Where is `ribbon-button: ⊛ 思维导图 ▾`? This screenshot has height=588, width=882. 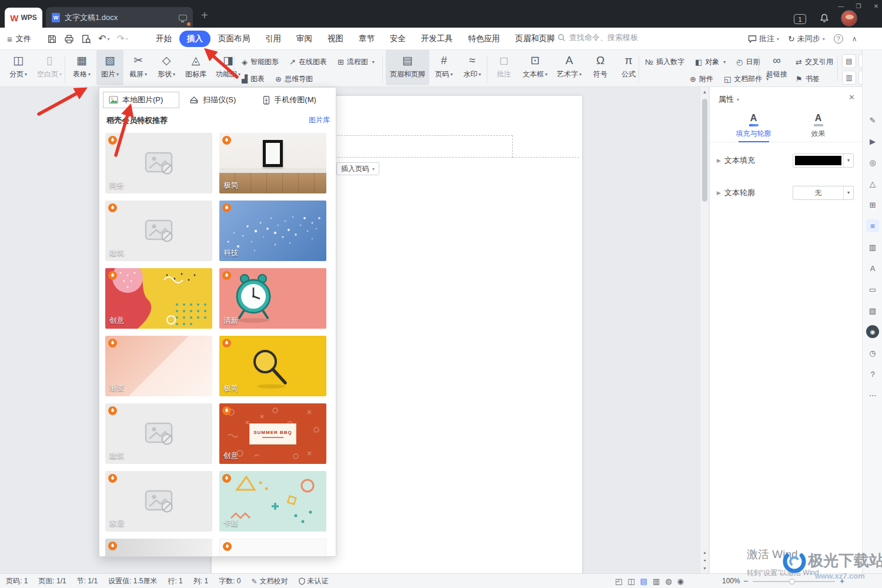 ribbon-button: ⊛ 思维导图 ▾ is located at coordinates (294, 79).